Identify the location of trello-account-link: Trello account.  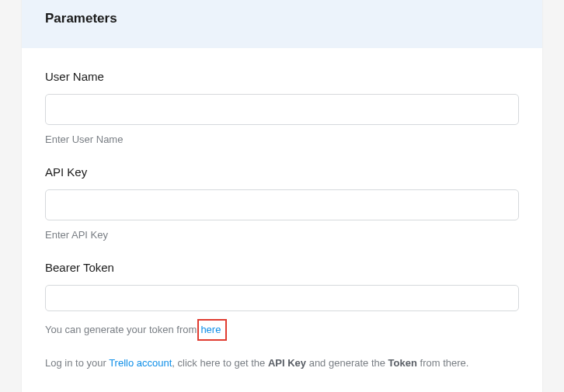
(140, 363).